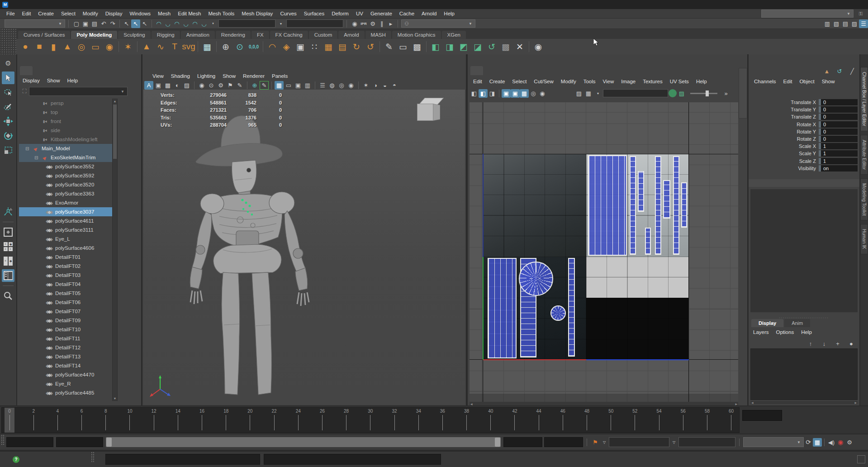 This screenshot has height=467, width=868. Describe the element at coordinates (477, 71) in the screenshot. I see `uv-editor-tab` at that location.